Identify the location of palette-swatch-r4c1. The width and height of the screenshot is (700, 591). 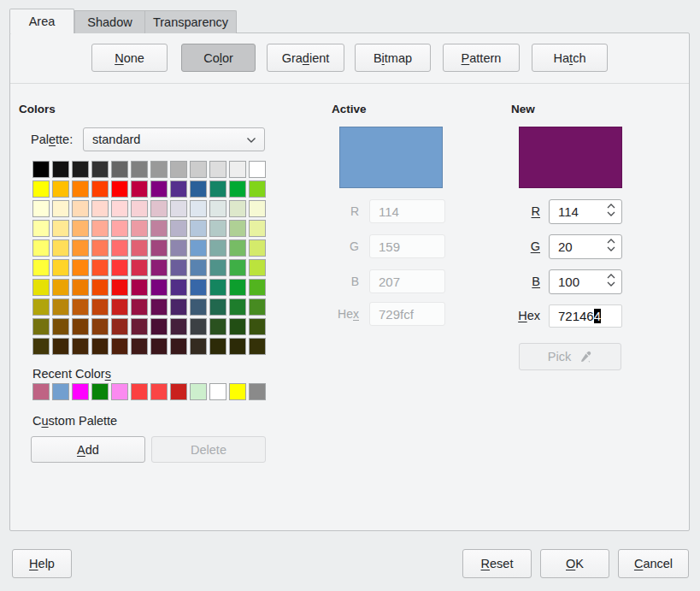
(41, 228).